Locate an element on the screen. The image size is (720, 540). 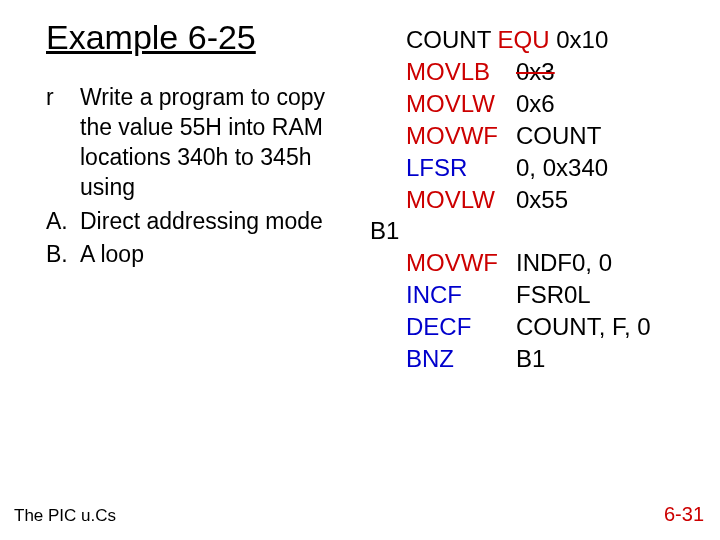
code-line: COUNT EQU 0x10 is located at coordinates (530, 40).